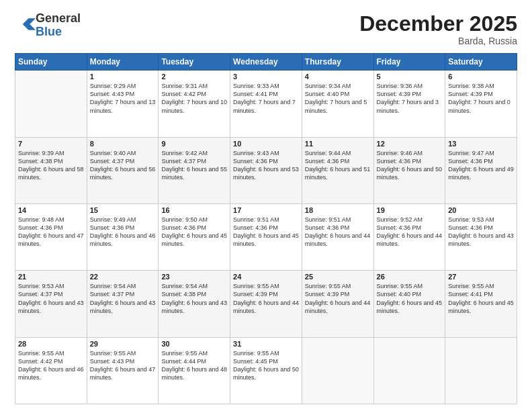 The width and height of the screenshot is (532, 411). Describe the element at coordinates (51, 165) in the screenshot. I see `day-info: Sunrise: 9:39 AM Sunset: 4:38 PM Dayligh…` at that location.